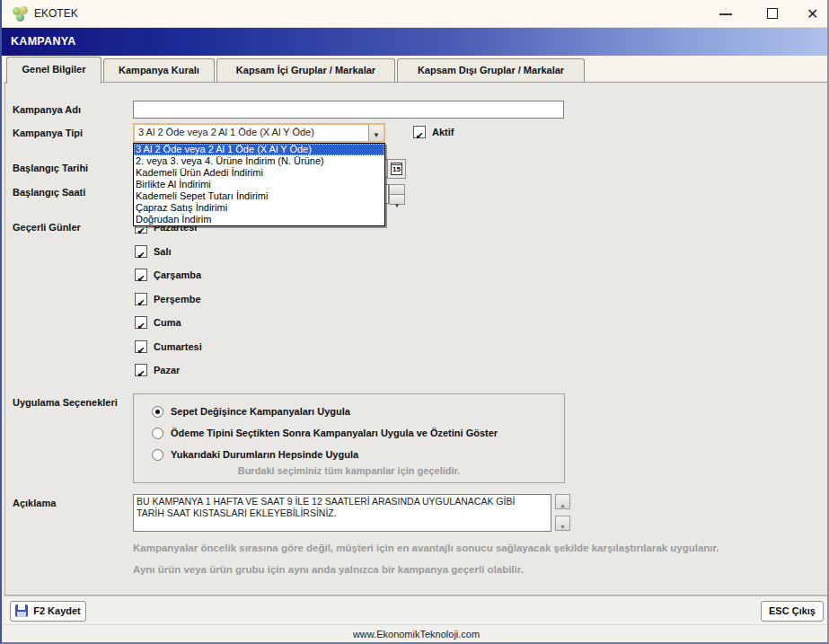 The height and width of the screenshot is (644, 829). Describe the element at coordinates (158, 411) in the screenshot. I see `radio-dot-icon` at that location.